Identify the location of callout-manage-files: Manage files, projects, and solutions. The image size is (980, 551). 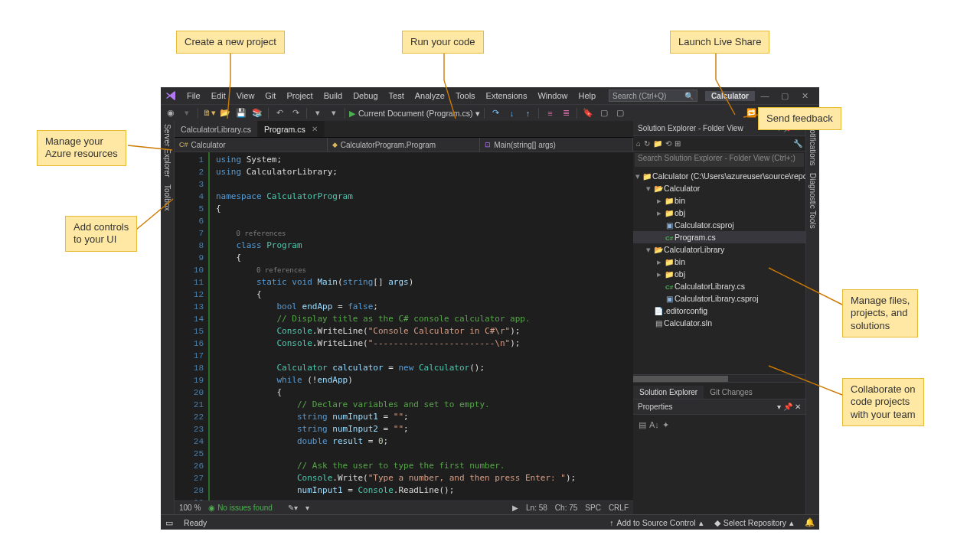
(880, 314).